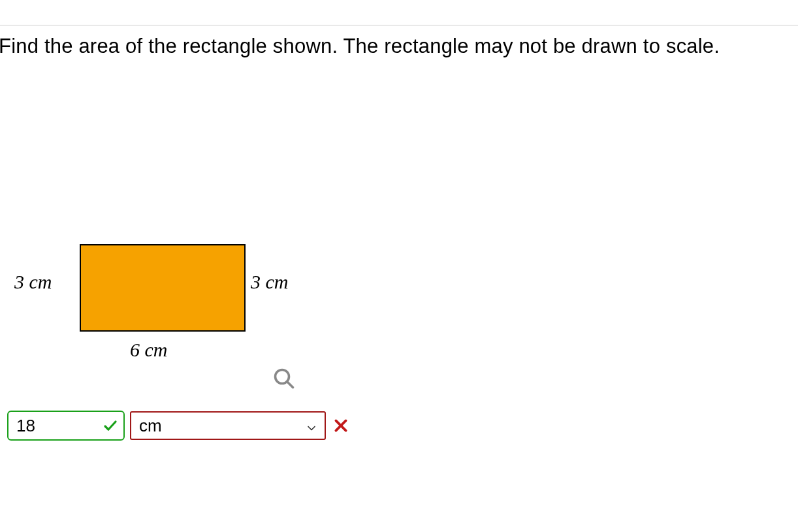 This screenshot has height=532, width=798. Describe the element at coordinates (149, 350) in the screenshot. I see `dimension-label-bottom: 6 cm` at that location.